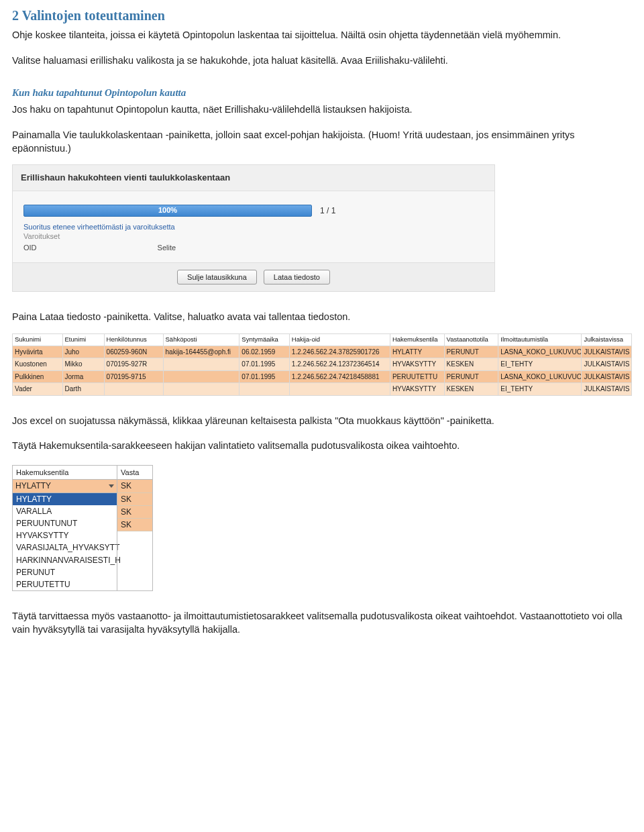  I want to click on dropdown-option: HARKINNANVARAISESTI_H, so click(64, 560).